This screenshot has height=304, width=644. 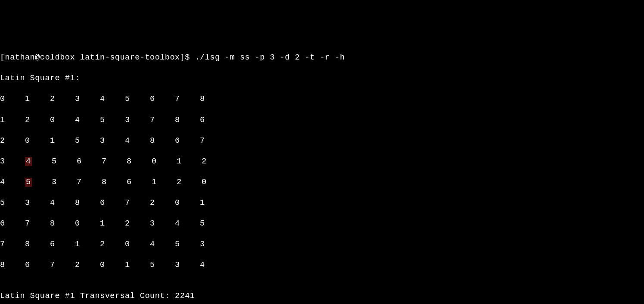 What do you see at coordinates (322, 141) in the screenshot?
I see `latin-square-row: 2 0 1 5 3 4 8 6 7` at bounding box center [322, 141].